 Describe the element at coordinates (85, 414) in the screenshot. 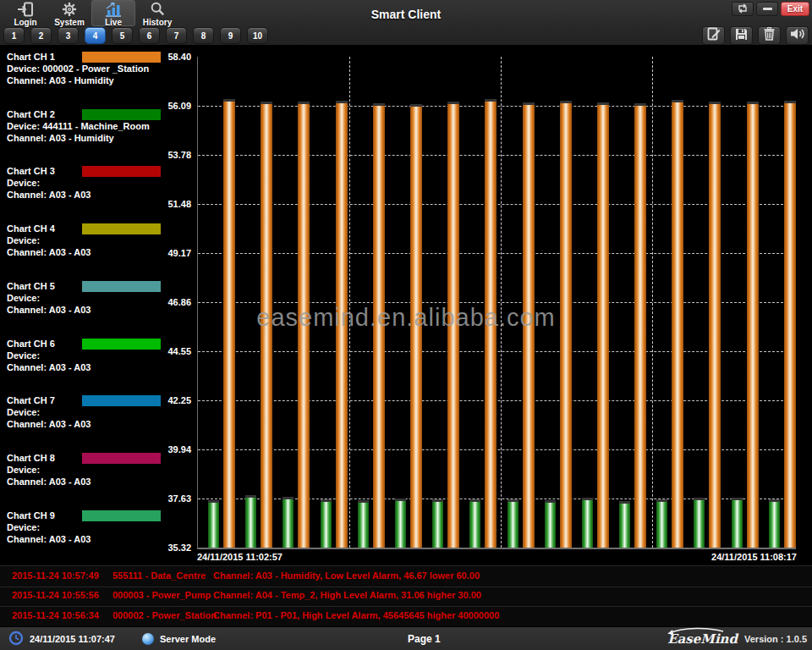

I see `channel-entry: Chart CH 7Device:Channel: A03 - A03` at that location.